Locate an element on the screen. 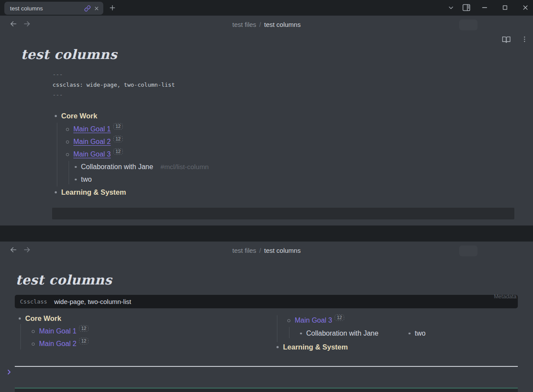  metadata-label: Metadata is located at coordinates (505, 297).